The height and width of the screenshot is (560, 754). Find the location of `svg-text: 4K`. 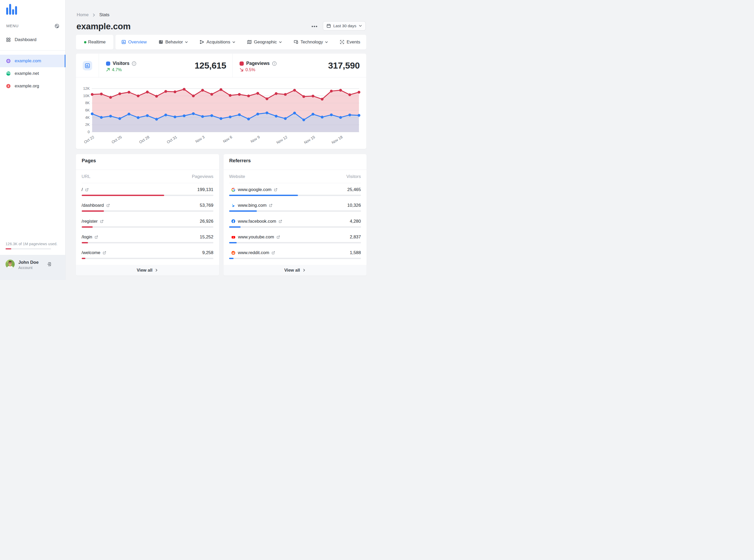

svg-text: 4K is located at coordinates (88, 117).